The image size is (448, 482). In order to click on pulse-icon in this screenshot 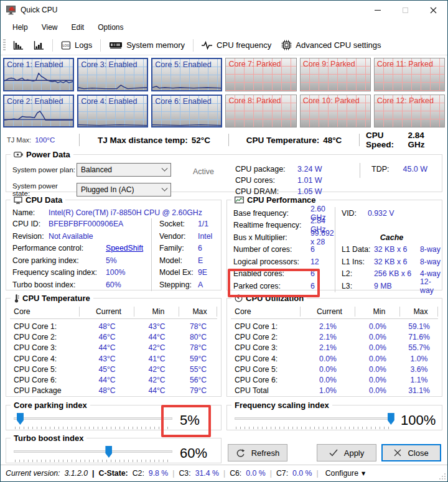, I will do `click(207, 45)`.